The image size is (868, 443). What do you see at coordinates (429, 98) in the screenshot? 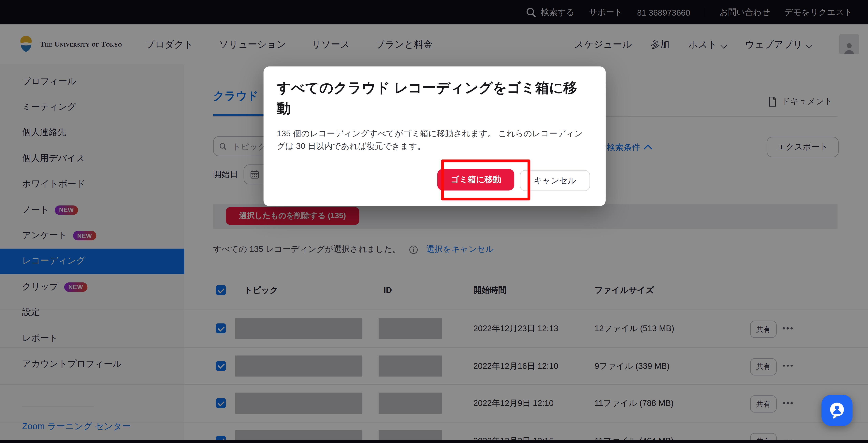
I see `modal-title: すべてのクラウド レコーディングをゴミ箱に移動` at bounding box center [429, 98].